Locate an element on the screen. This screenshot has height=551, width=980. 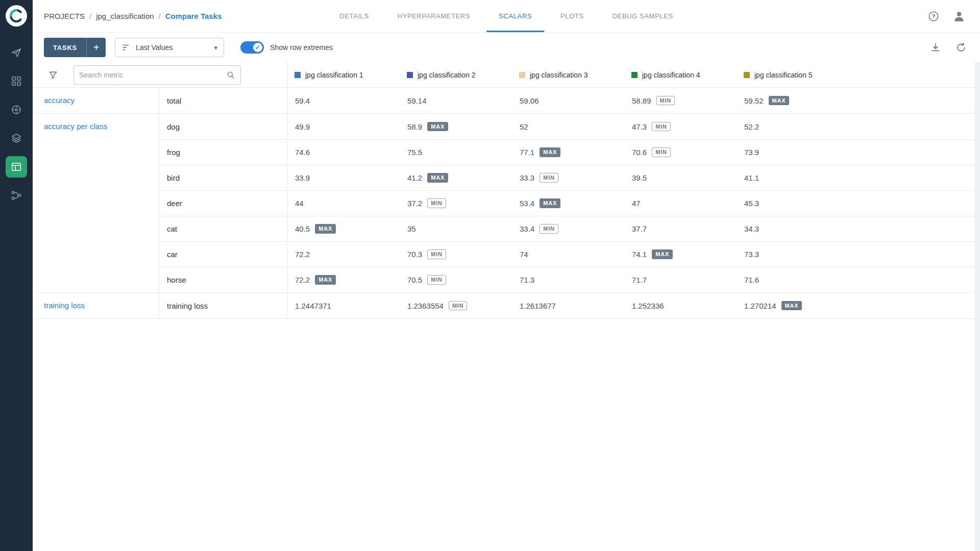
metric-value: 47 is located at coordinates (636, 203).